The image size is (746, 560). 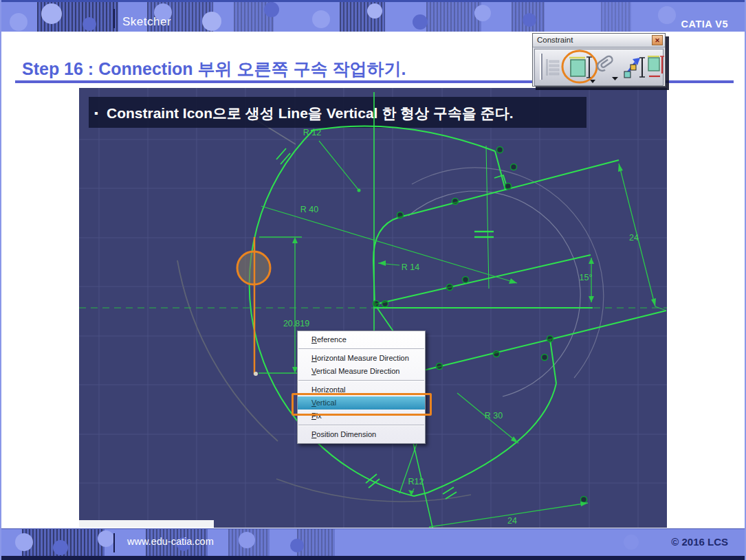 I want to click on top-arc, so click(x=403, y=139).